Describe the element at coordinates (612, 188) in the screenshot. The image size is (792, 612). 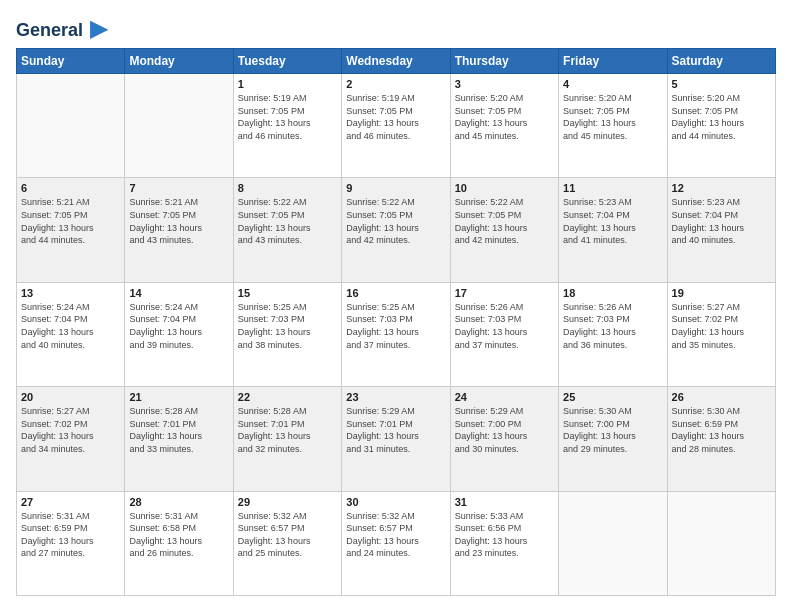
I see `day-number: 11` at that location.